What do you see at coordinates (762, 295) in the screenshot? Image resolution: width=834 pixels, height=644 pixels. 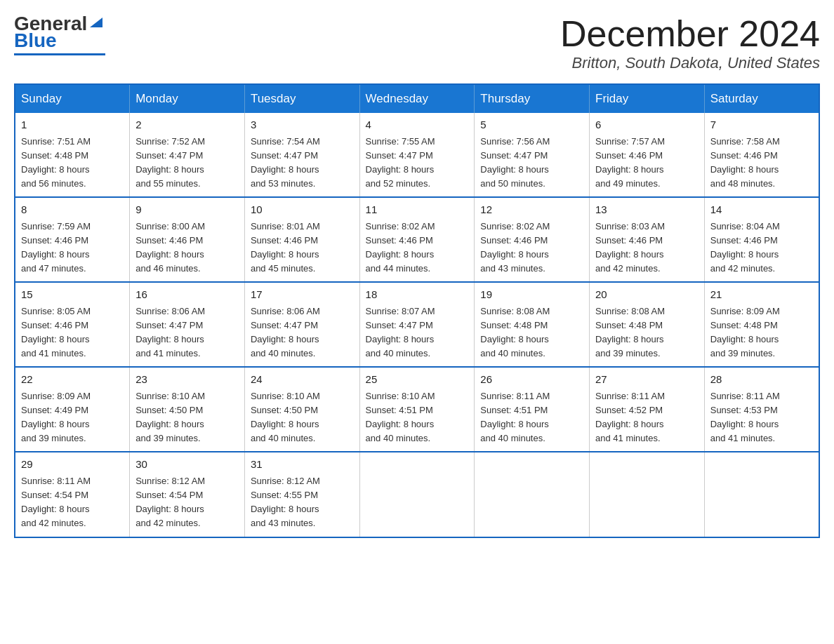 I see `day-number: 21` at bounding box center [762, 295].